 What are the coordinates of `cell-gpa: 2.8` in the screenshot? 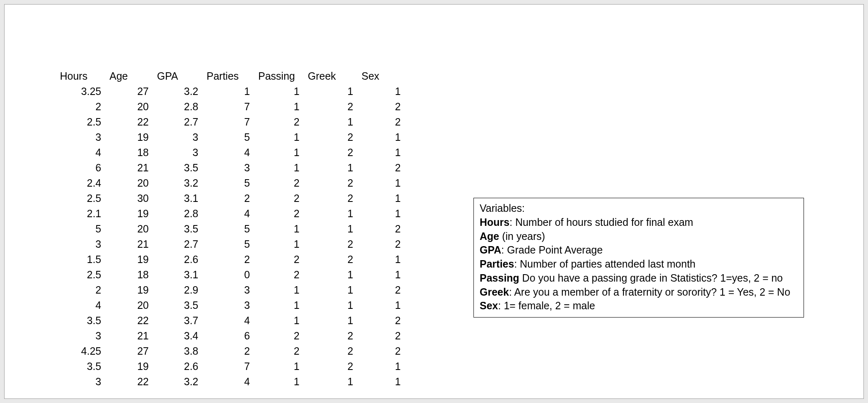 It's located at (180, 214).